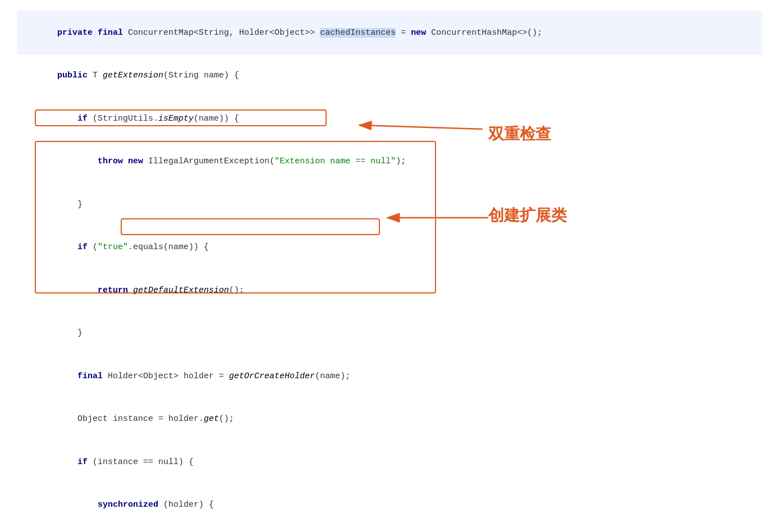  I want to click on line-sync: synchronized (holder) {, so click(390, 505).